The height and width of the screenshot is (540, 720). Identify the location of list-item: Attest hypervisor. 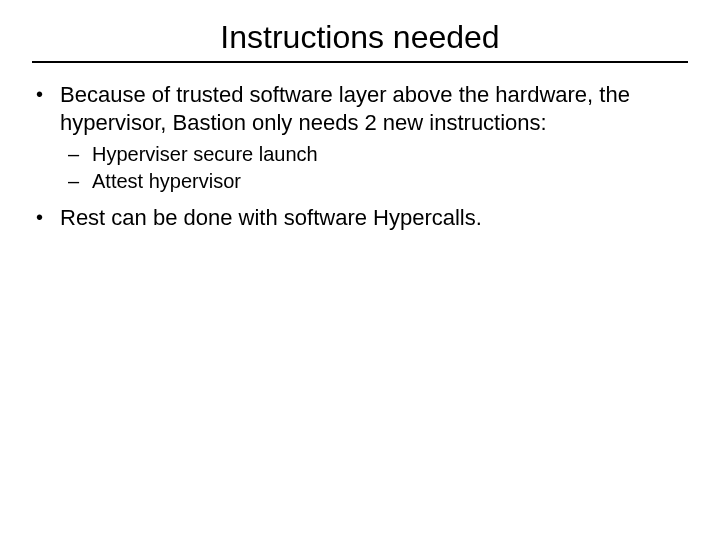
(377, 182).